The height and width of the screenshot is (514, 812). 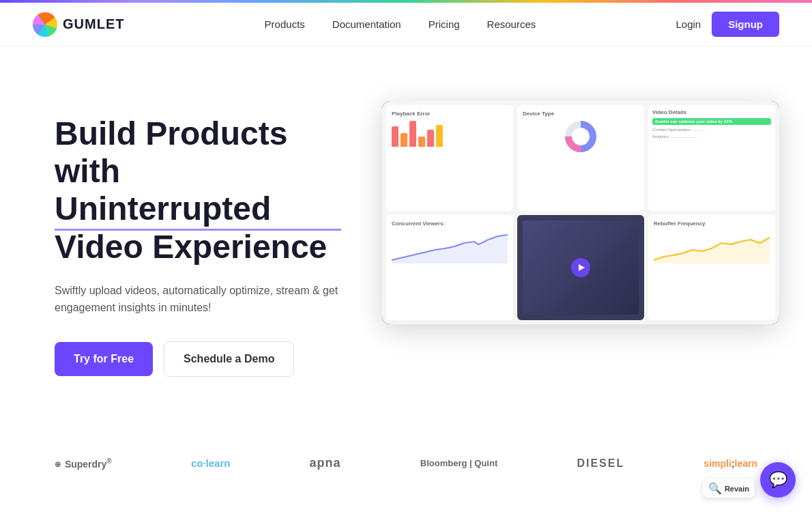 What do you see at coordinates (712, 268) in the screenshot?
I see `rebuffer-frequency-card: Rebuffer Frequency` at bounding box center [712, 268].